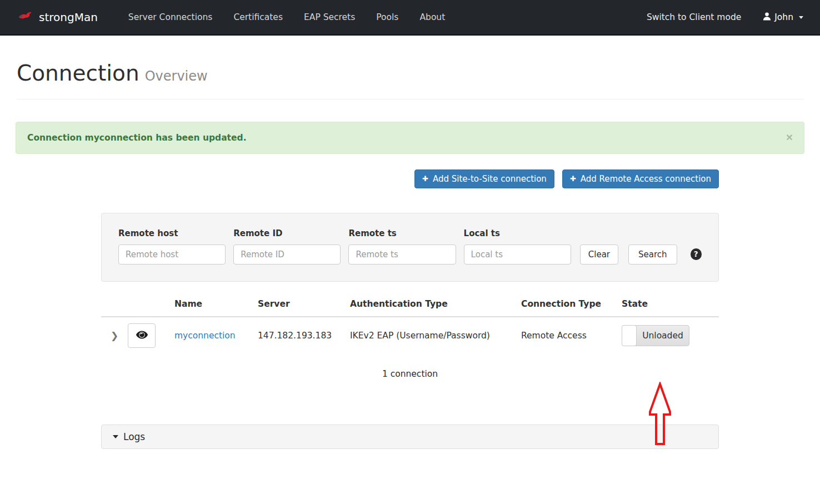  What do you see at coordinates (304, 336) in the screenshot?
I see `cell-server: 147.182.193.183` at bounding box center [304, 336].